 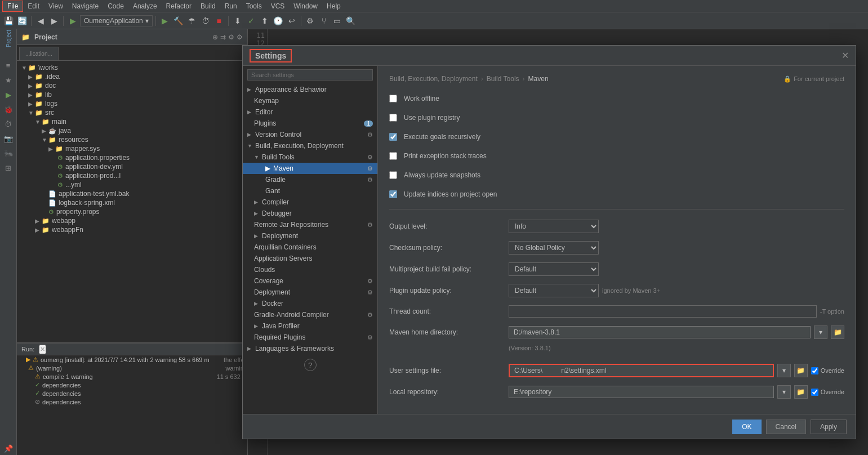 What do you see at coordinates (219, 21) in the screenshot?
I see `stop-btn: ■` at bounding box center [219, 21].